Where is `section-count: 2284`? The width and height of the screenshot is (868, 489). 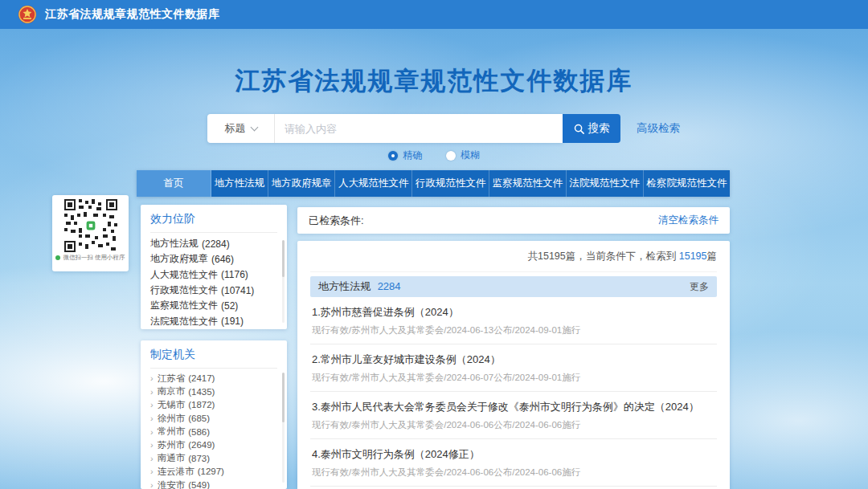 section-count: 2284 is located at coordinates (389, 286).